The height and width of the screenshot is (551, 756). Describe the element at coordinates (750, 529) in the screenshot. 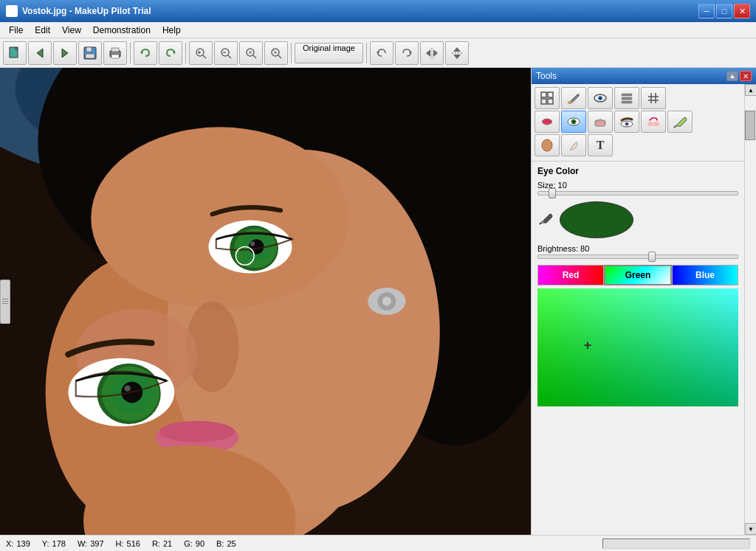

I see `scroll-down-arrow: ▼` at that location.